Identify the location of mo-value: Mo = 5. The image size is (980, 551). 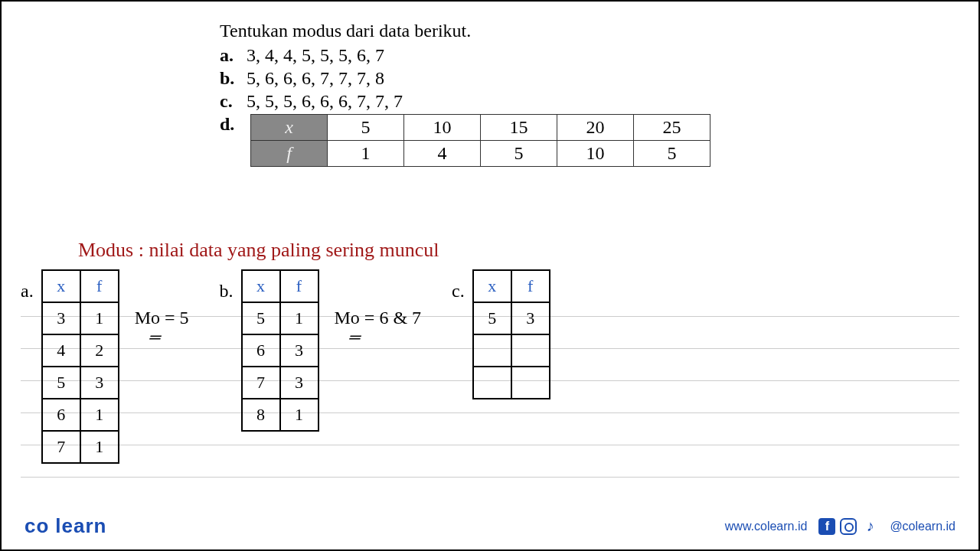
(162, 318).